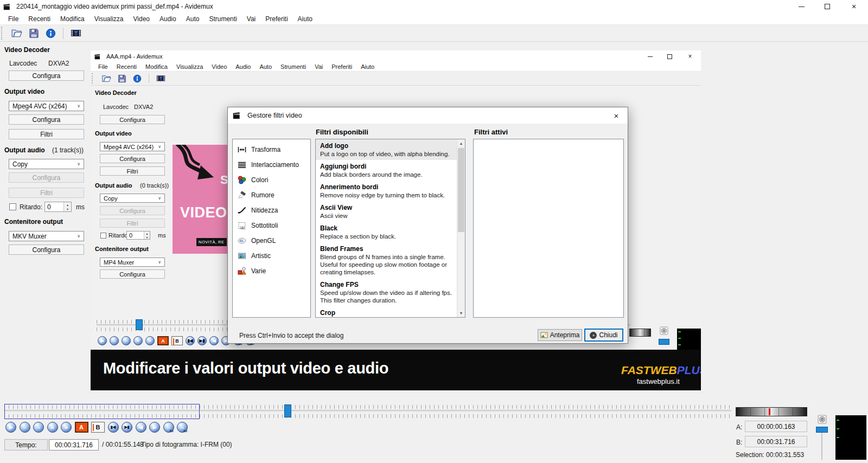  I want to click on output-video-heading: Output video, so click(24, 92).